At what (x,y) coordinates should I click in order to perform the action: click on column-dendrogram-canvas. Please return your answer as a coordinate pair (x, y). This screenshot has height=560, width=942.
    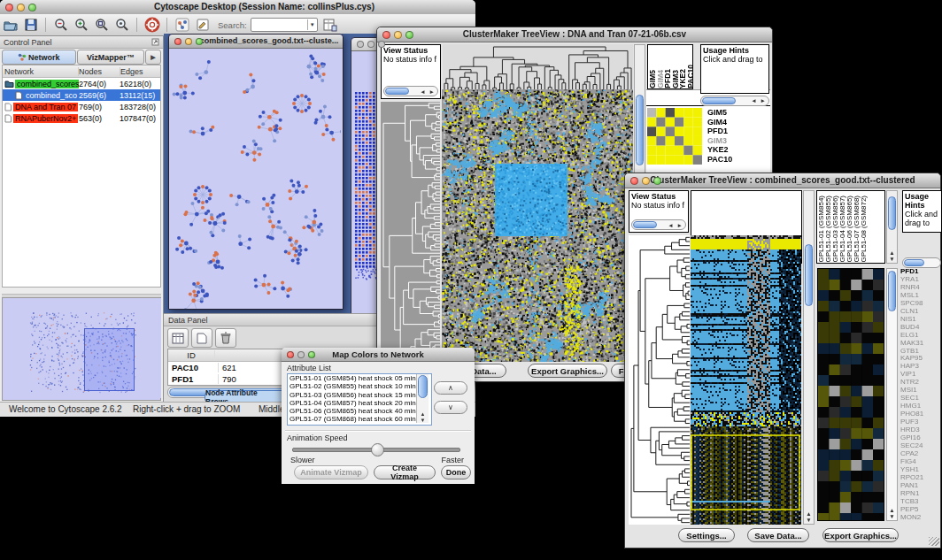
    Looking at the image, I should click on (538, 67).